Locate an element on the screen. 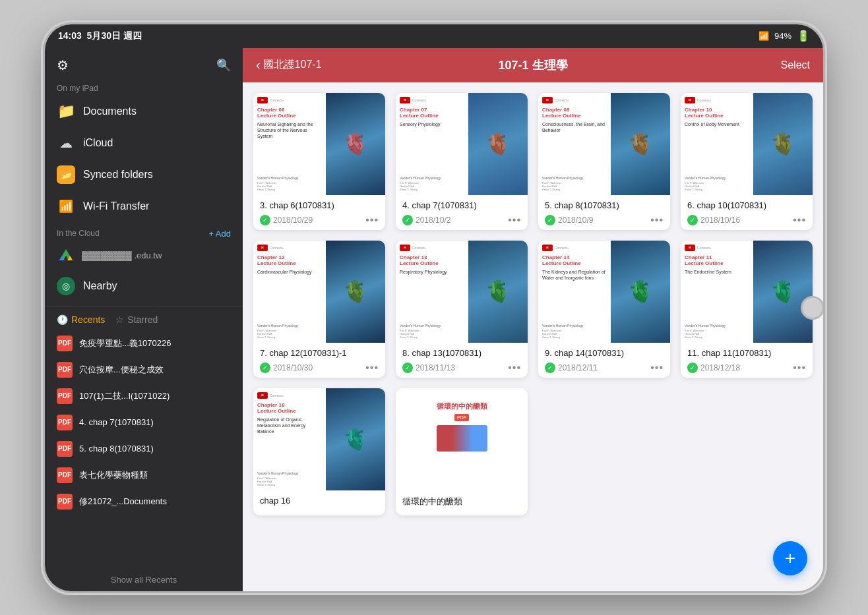  tab-recents: 🕐 Recents is located at coordinates (80, 320).